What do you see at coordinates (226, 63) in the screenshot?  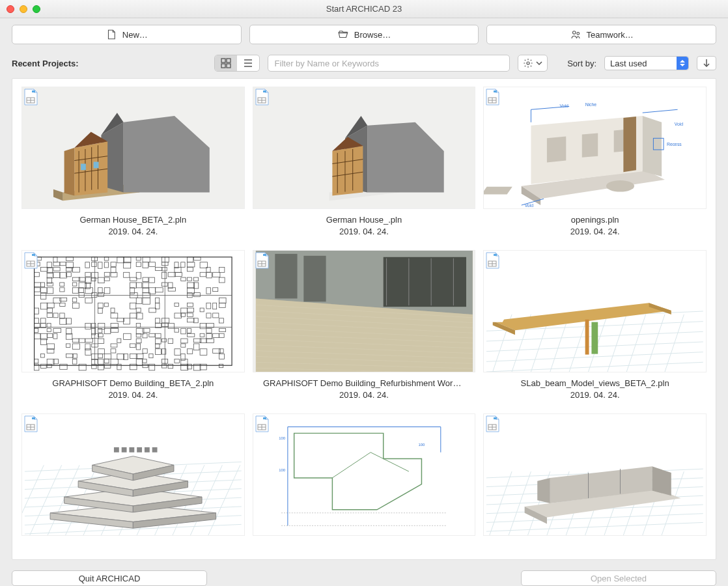 I see `grid-icon` at bounding box center [226, 63].